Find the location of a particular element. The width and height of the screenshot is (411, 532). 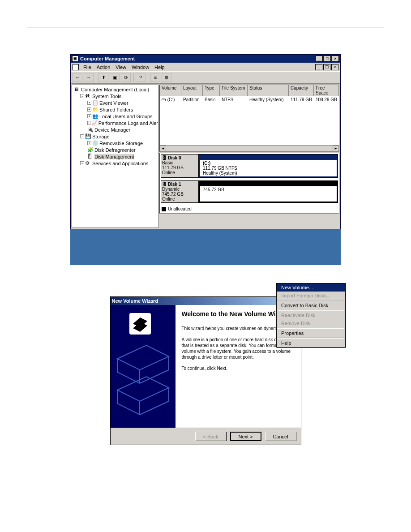

minimize-button: _ is located at coordinates (319, 59).